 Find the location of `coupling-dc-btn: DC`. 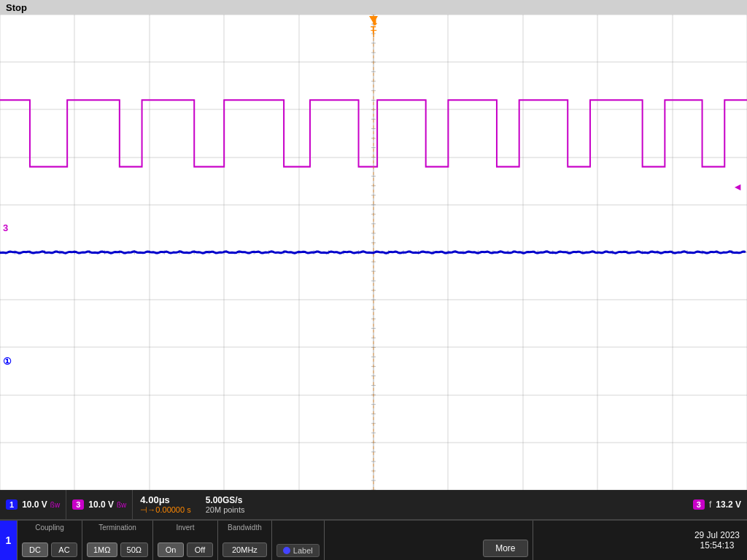

coupling-dc-btn: DC is located at coordinates (35, 550).